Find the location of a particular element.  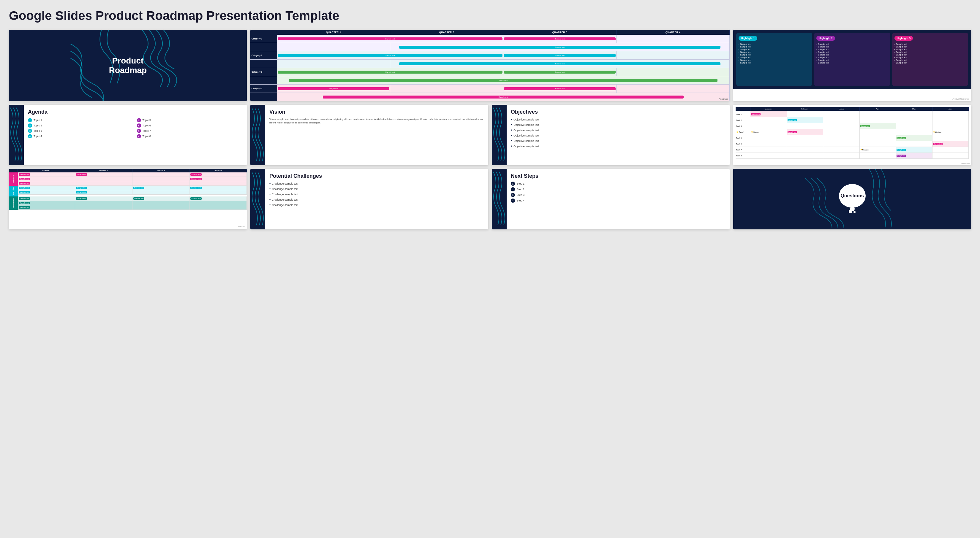

ms-task-6: Task 6 Sample text is located at coordinates (852, 144).